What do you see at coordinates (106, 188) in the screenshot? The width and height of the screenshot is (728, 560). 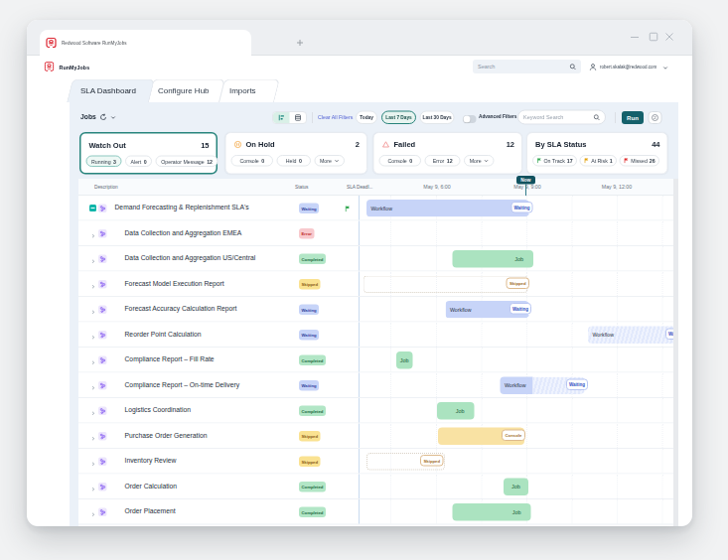 I see `col-description: Description` at bounding box center [106, 188].